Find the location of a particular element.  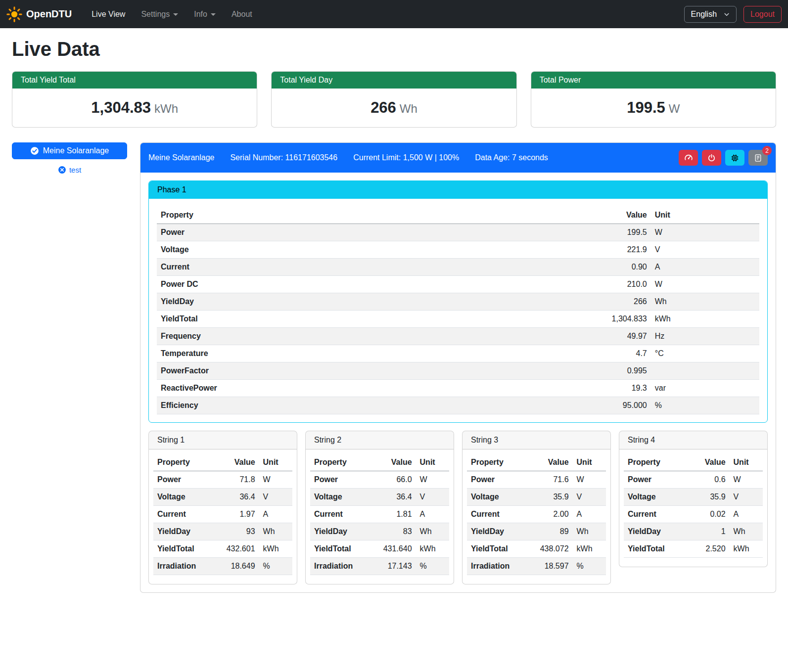

string-table: Property Value Unit Power 71.8 is located at coordinates (223, 514).